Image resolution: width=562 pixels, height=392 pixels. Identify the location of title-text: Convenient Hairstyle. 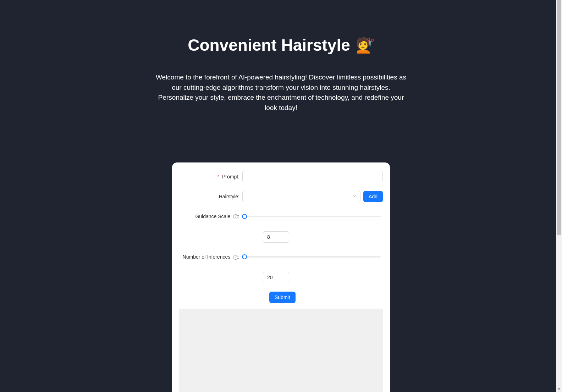
(269, 45).